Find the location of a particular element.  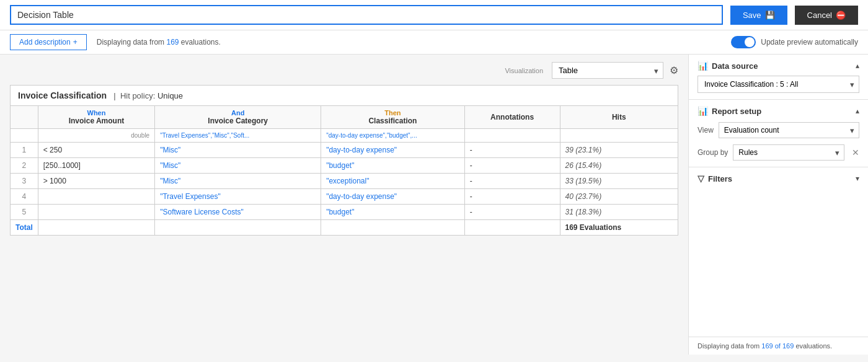

clear-group-by-icon: ✕ is located at coordinates (856, 152).